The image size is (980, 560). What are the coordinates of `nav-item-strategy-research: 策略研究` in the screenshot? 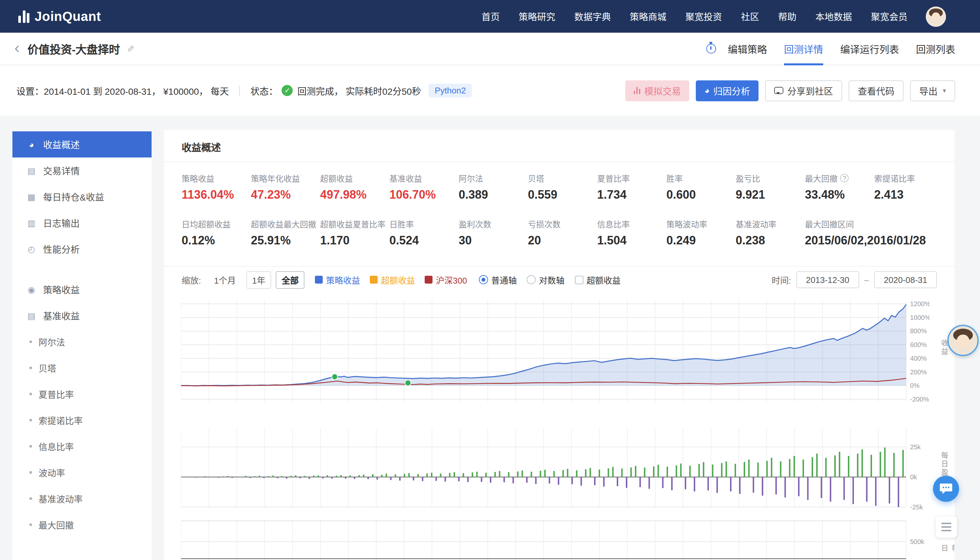 It's located at (537, 16).